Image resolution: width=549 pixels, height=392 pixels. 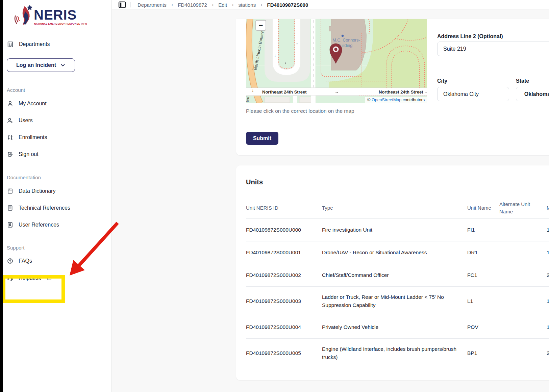 What do you see at coordinates (10, 137) in the screenshot?
I see `transfer-icon` at bounding box center [10, 137].